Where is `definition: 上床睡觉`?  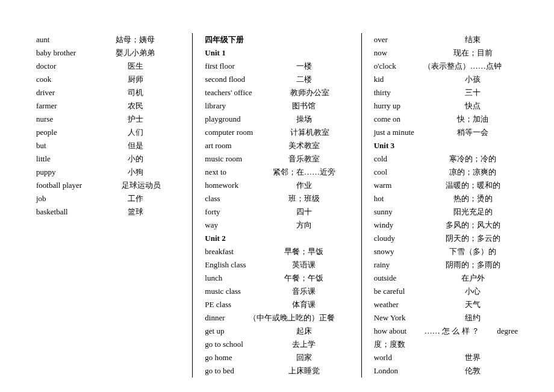
definition: 上床睡觉 is located at coordinates (303, 371).